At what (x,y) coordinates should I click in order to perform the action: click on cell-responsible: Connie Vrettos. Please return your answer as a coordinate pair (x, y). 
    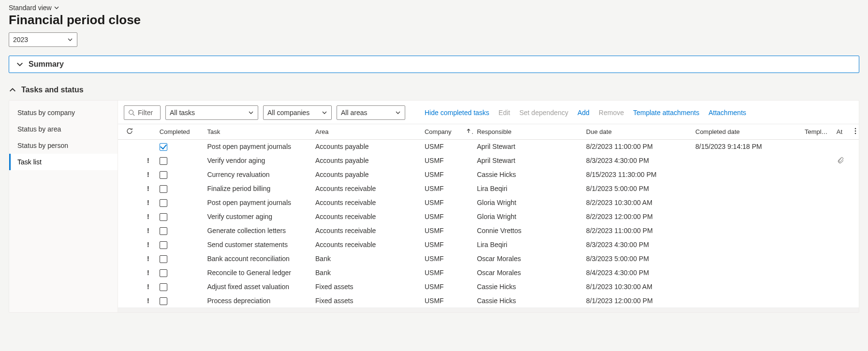
    Looking at the image, I should click on (528, 231).